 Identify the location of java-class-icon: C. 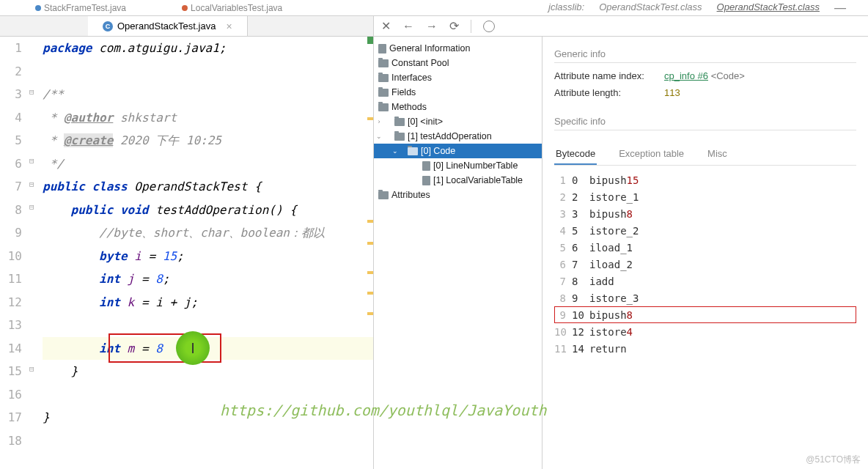
(108, 26).